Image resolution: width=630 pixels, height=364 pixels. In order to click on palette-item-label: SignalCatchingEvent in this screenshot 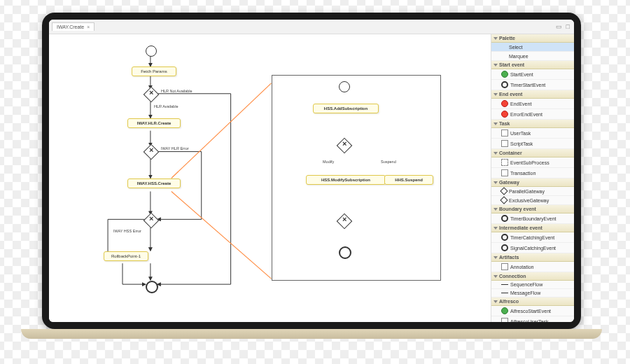, I will do `click(533, 248)`.